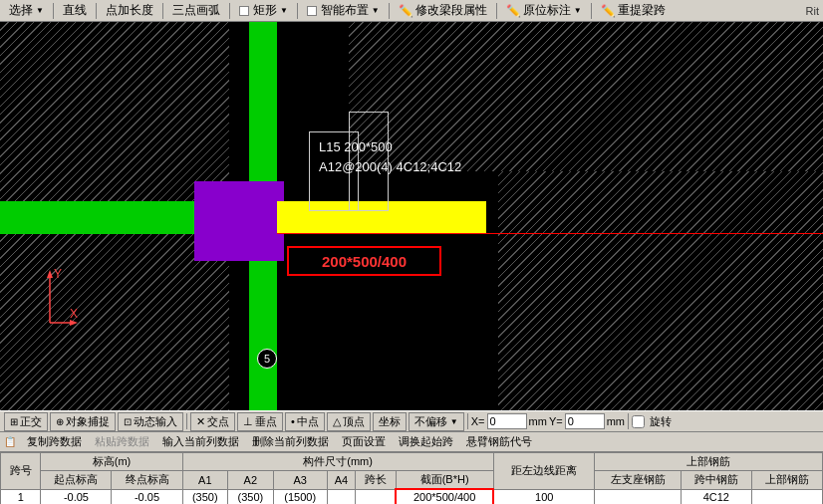  Describe the element at coordinates (213, 422) in the screenshot. I see `intersect-btn: ✕ 交点` at that location.